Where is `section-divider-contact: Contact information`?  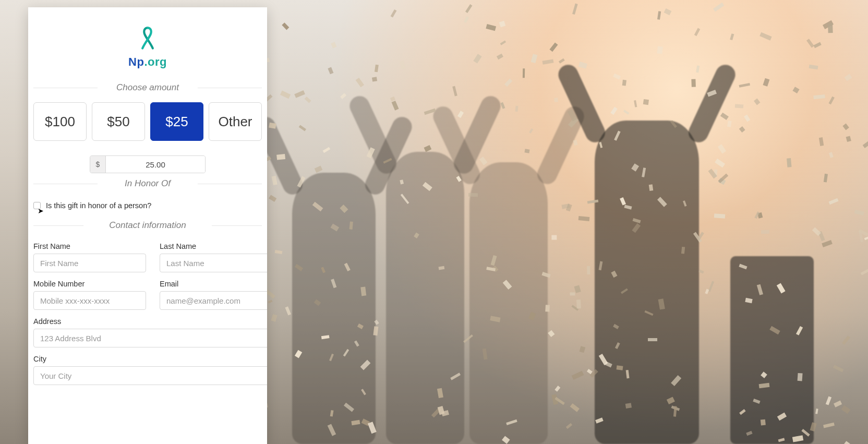 section-divider-contact: Contact information is located at coordinates (148, 225).